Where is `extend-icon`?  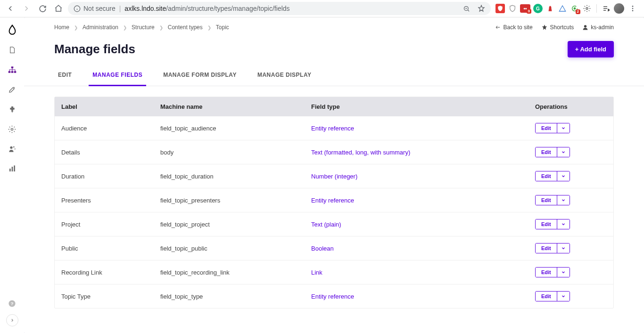 extend-icon is located at coordinates (12, 109).